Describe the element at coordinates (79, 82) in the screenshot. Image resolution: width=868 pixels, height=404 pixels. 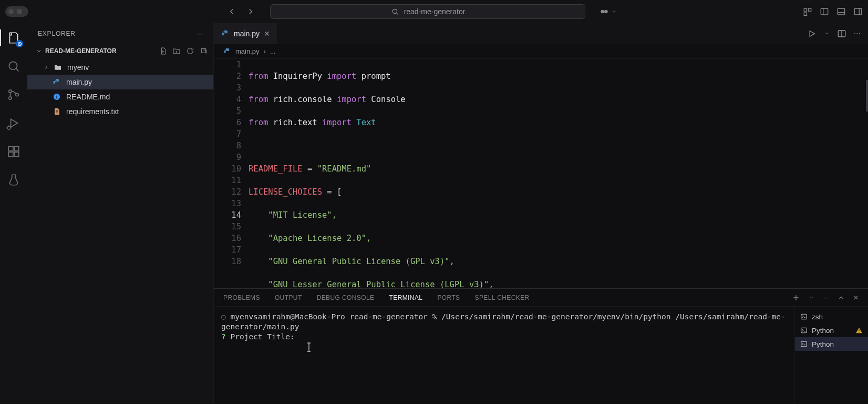
I see `tree-label: main.py` at that location.